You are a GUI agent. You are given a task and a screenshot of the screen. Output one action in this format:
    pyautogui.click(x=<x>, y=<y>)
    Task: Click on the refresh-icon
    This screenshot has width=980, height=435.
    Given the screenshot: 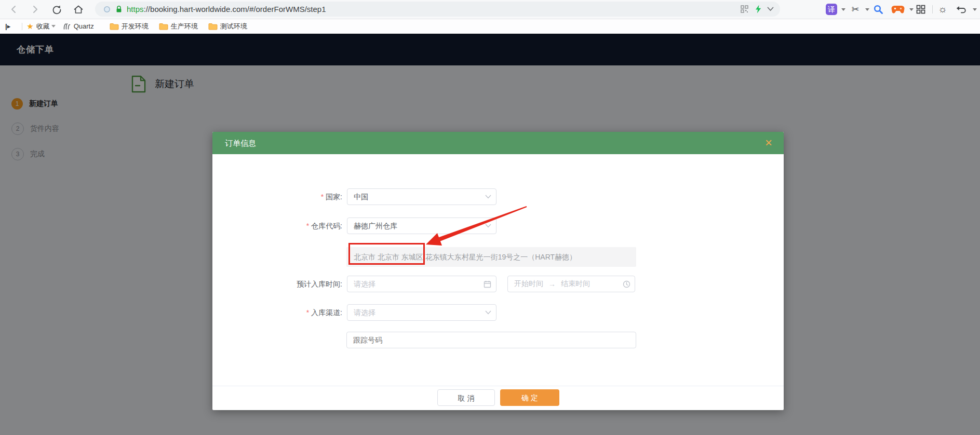 What is the action you would take?
    pyautogui.click(x=57, y=9)
    